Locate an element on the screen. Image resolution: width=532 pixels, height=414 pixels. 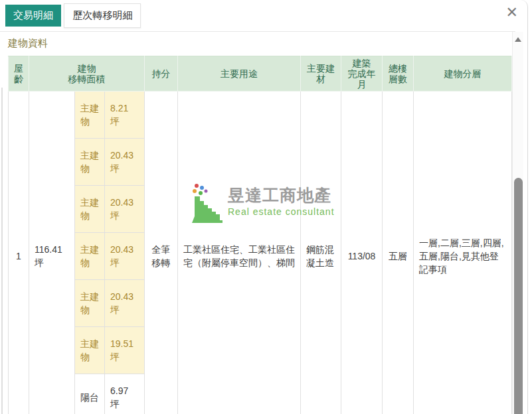
tab-transfer-history: 歷次轉移明細 is located at coordinates (102, 16).